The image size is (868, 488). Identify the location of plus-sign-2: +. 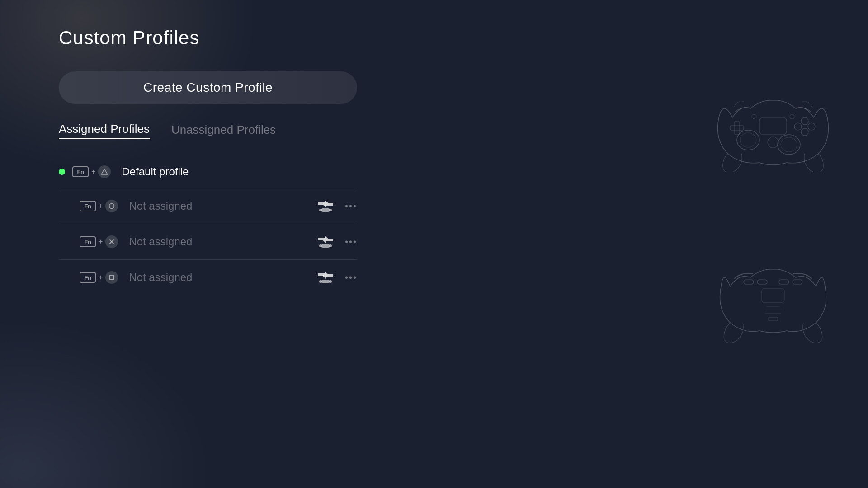
(100, 206).